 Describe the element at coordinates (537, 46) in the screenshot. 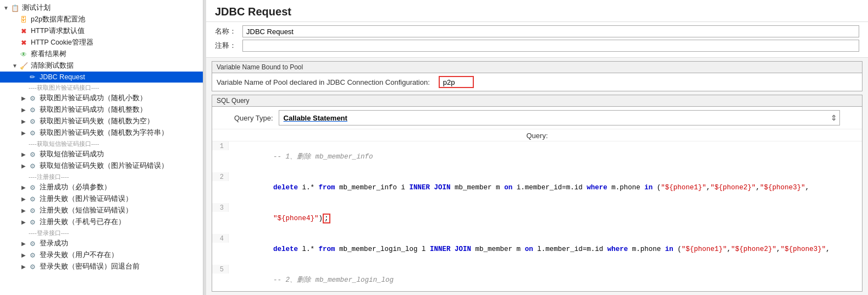

I see `comment-row: 注释：` at that location.